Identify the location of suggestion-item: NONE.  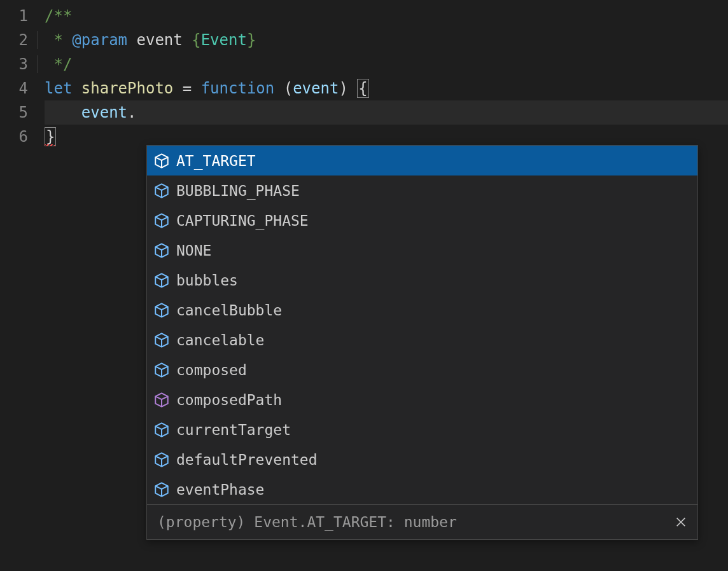
(423, 251).